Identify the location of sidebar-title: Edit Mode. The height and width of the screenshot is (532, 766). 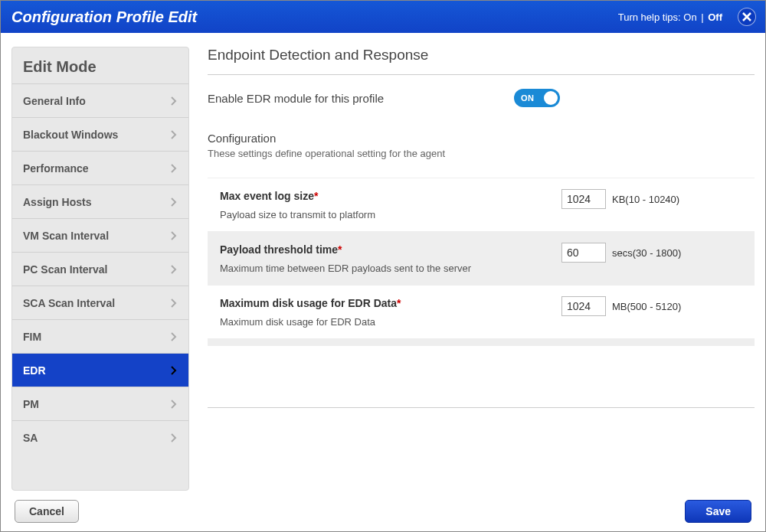
(100, 66).